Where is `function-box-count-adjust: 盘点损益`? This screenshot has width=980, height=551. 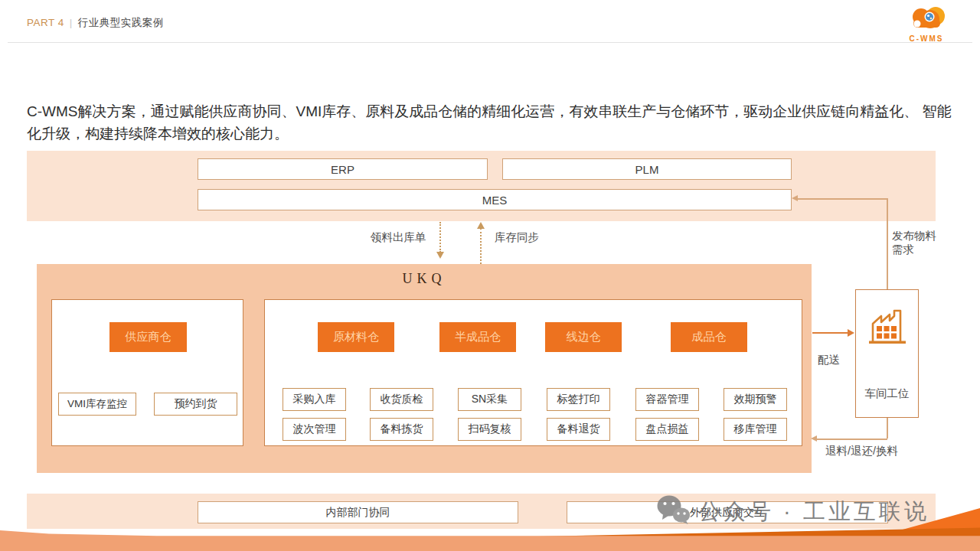 function-box-count-adjust: 盘点损益 is located at coordinates (668, 429).